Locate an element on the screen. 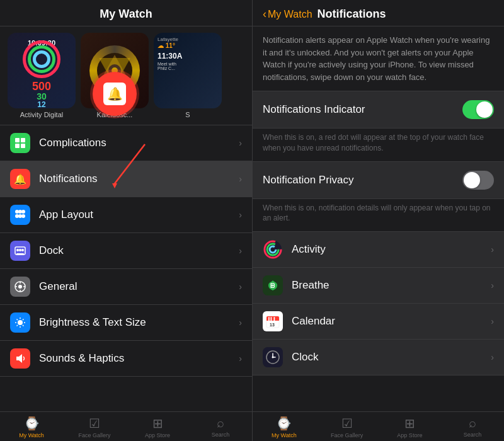 This screenshot has width=504, height=441. tab-app-store: ⊞ App Store is located at coordinates (158, 427).